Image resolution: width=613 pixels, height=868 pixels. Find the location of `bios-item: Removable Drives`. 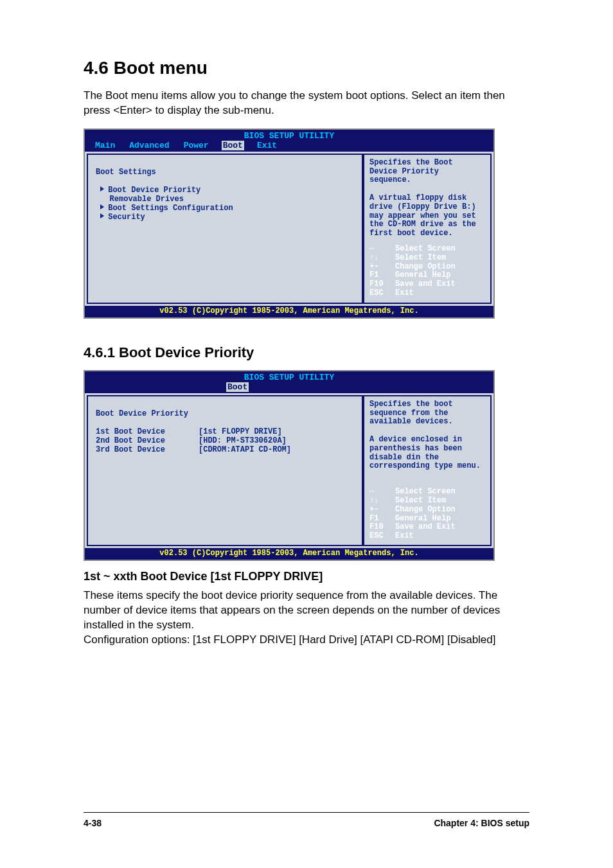

bios-item: Removable Drives is located at coordinates (147, 199).